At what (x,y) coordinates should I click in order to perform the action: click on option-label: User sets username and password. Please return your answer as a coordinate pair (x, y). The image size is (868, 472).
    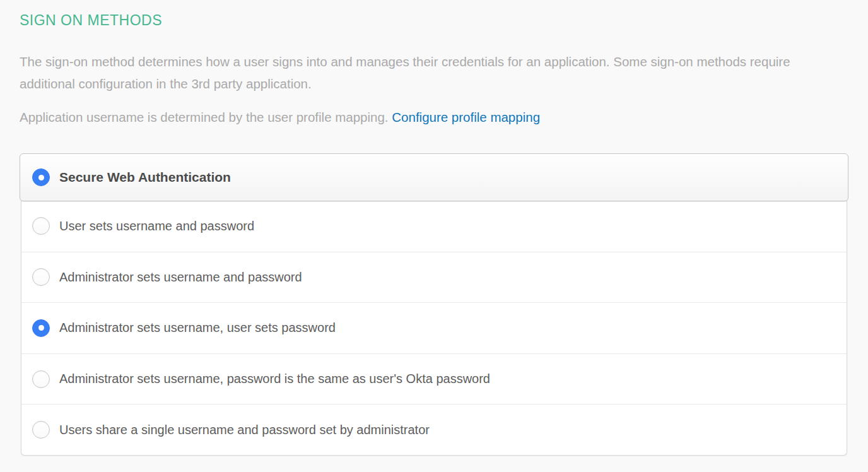
    Looking at the image, I should click on (156, 226).